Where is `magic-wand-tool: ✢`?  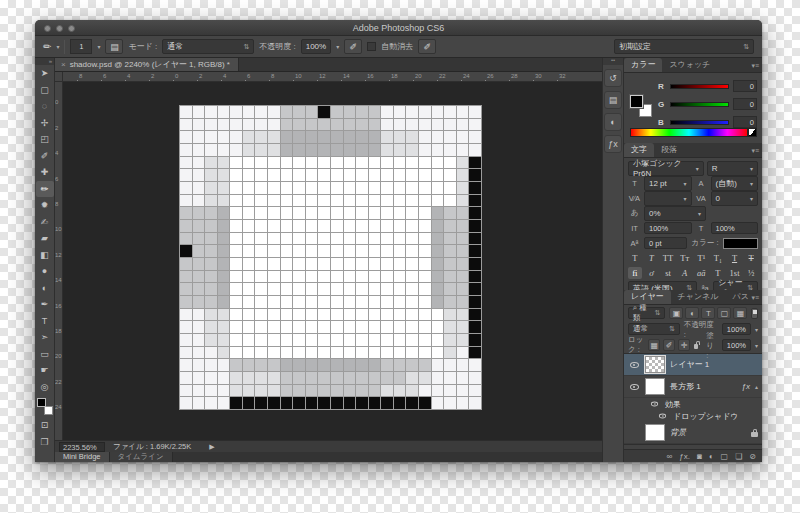 magic-wand-tool: ✢ is located at coordinates (45, 124).